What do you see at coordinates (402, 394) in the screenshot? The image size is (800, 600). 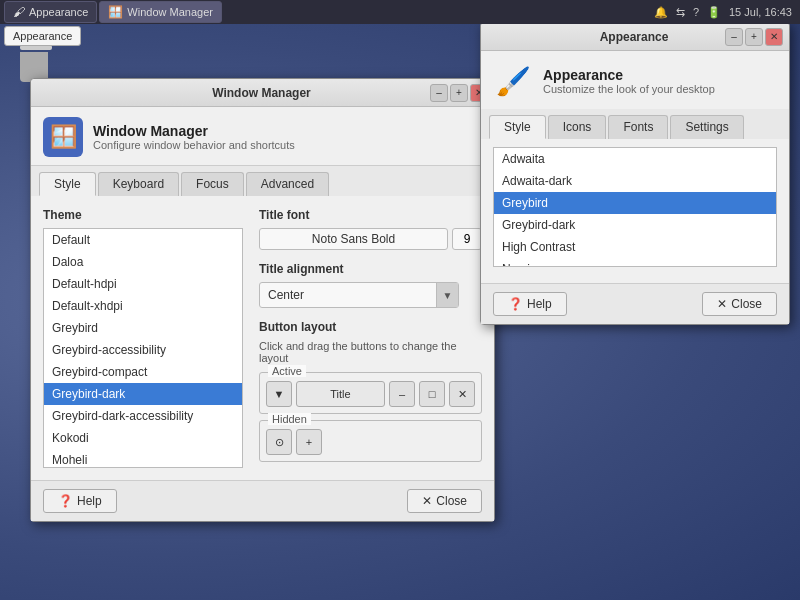 I see `wm-btn-minimize: –` at bounding box center [402, 394].